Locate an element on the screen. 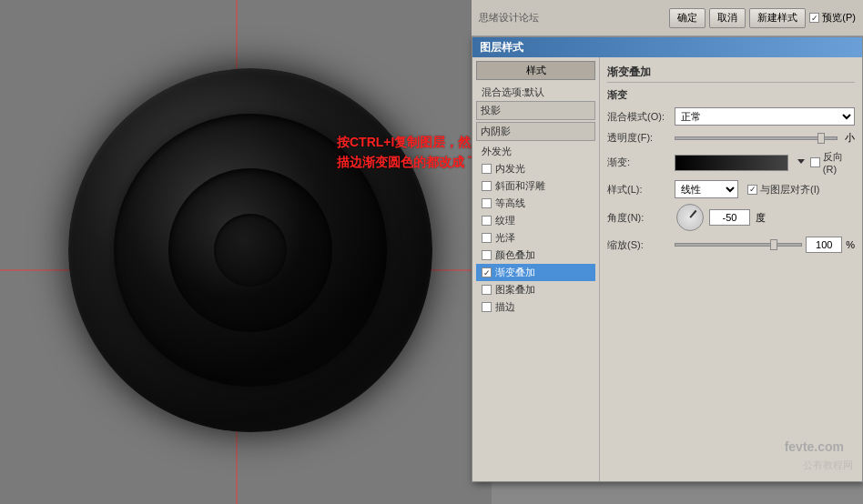 Image resolution: width=863 pixels, height=504 pixels. pattern-overlay-item: 图案叠加 is located at coordinates (535, 289).